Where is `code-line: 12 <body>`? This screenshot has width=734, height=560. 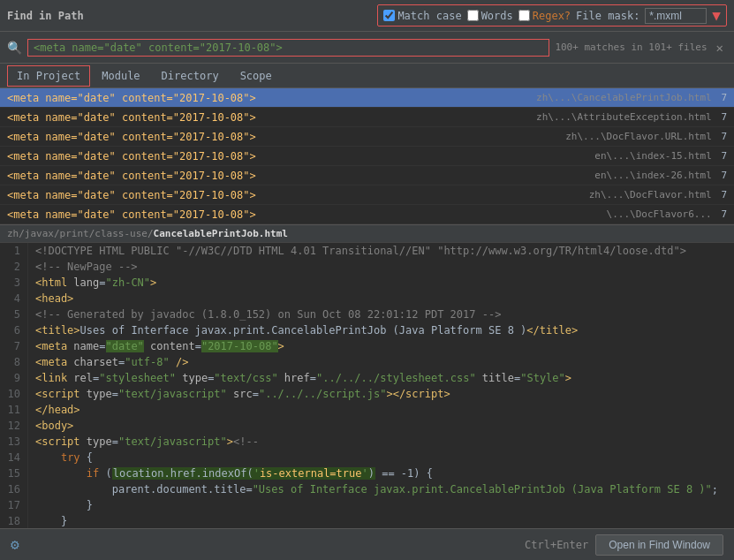 code-line: 12 <body> is located at coordinates (367, 426).